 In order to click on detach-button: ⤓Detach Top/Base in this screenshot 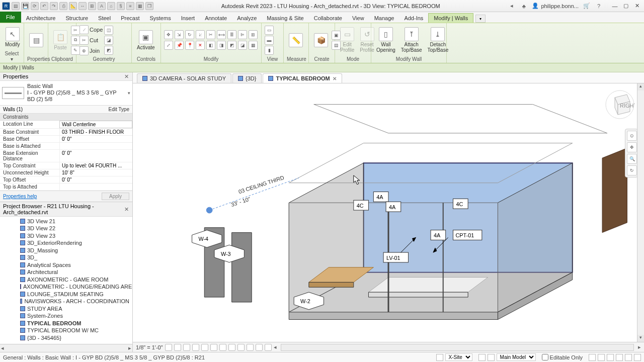, I will do `click(438, 40)`.